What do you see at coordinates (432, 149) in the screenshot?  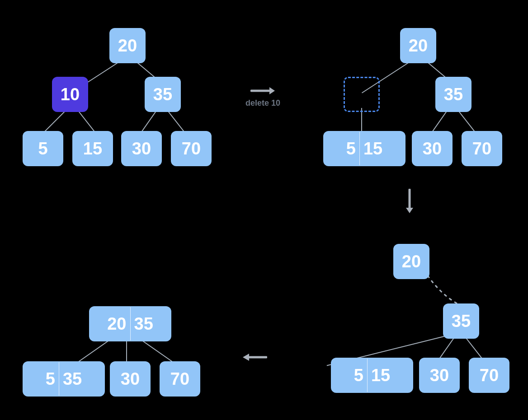 I see `tree2-leaf-rl: 30` at bounding box center [432, 149].